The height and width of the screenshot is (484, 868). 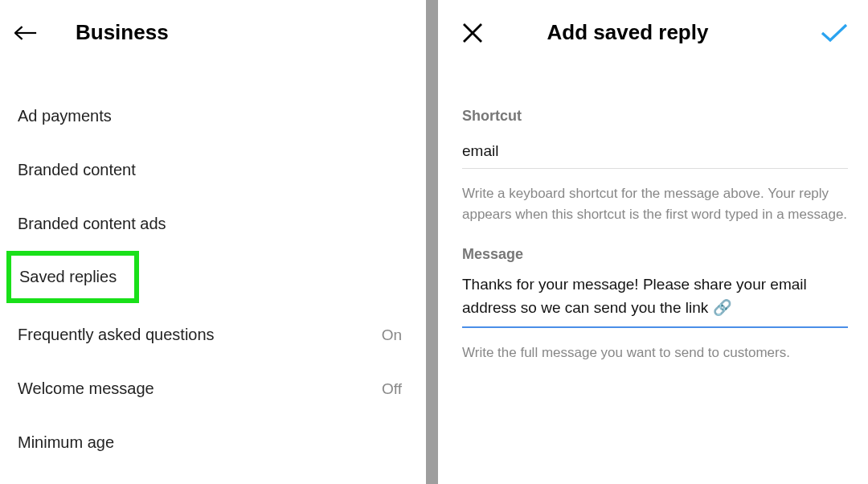 I want to click on menu-item-label: Branded content, so click(x=77, y=170).